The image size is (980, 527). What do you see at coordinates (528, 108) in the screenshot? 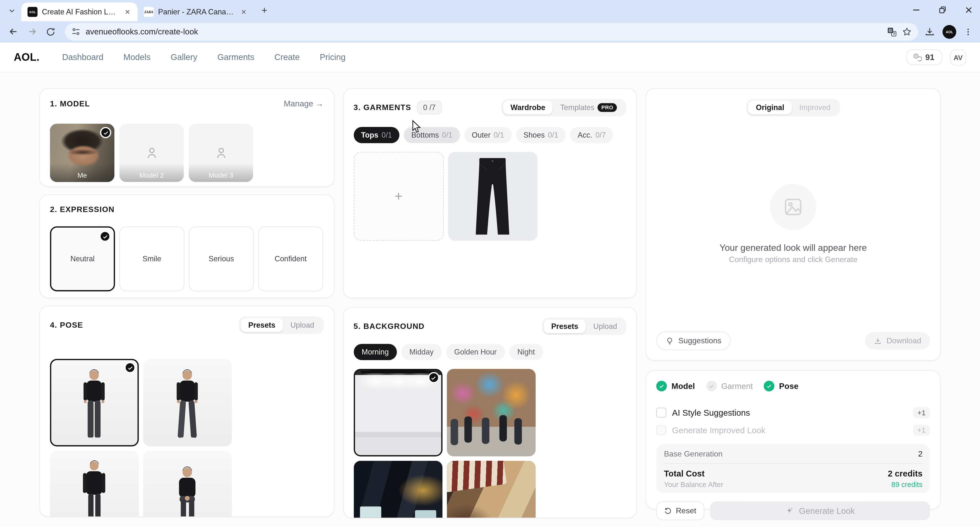
I see `wardrobe-option: Wardrobe` at bounding box center [528, 108].